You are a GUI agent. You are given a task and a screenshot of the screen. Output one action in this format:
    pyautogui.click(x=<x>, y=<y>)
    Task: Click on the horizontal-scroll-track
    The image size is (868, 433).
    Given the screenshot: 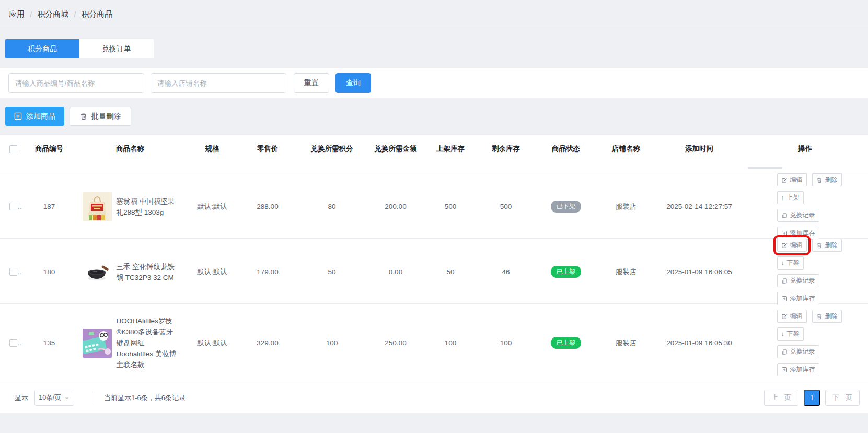 What is the action you would take?
    pyautogui.click(x=434, y=168)
    